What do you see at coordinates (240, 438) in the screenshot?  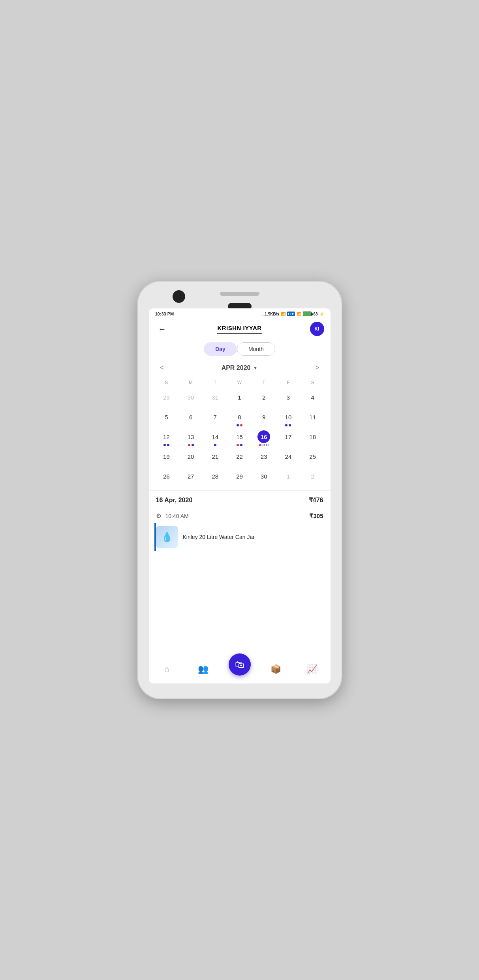 I see `cal-cell: 15` at bounding box center [240, 438].